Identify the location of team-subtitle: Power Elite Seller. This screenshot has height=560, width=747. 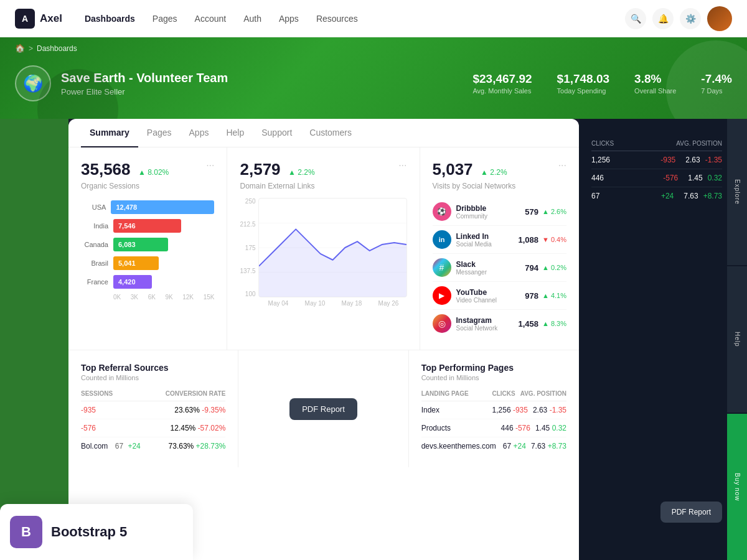
(144, 92).